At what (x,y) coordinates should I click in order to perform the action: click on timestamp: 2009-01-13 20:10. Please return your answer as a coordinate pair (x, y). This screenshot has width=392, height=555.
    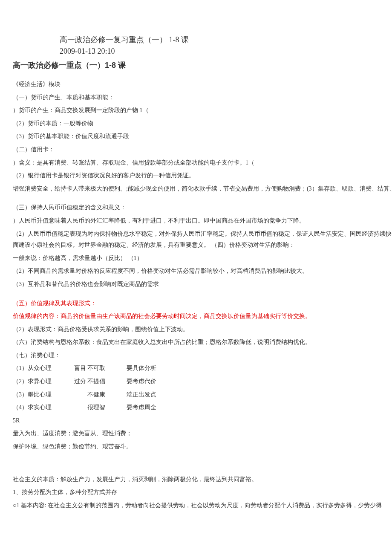
    Looking at the image, I should click on (219, 51).